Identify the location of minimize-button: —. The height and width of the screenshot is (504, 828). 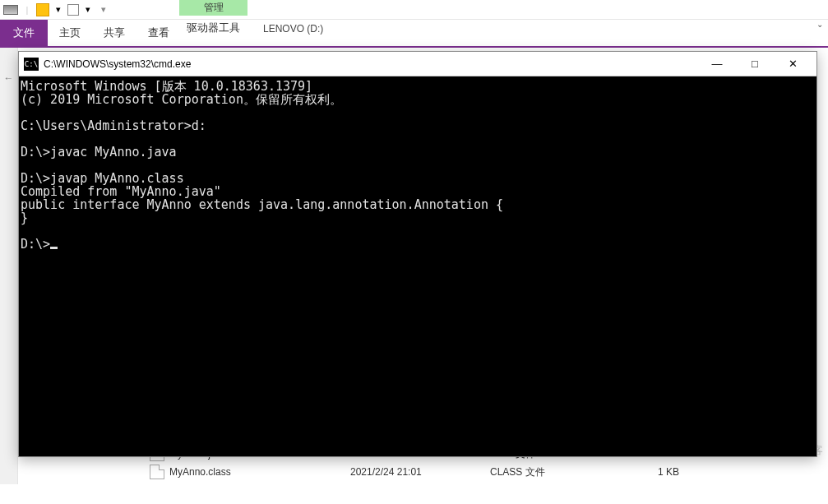
(717, 64).